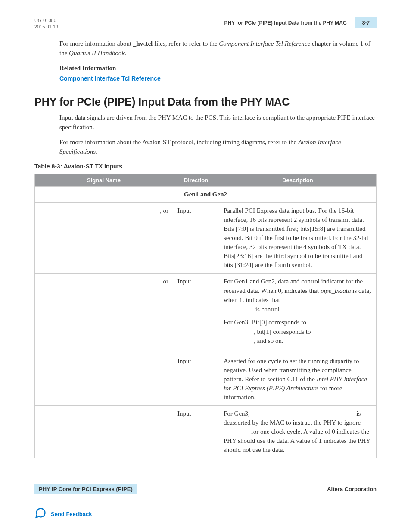 Image resolution: width=411 pixels, height=532 pixels. I want to click on table-row: Input Asserted for one cycle to set the …, so click(206, 380).